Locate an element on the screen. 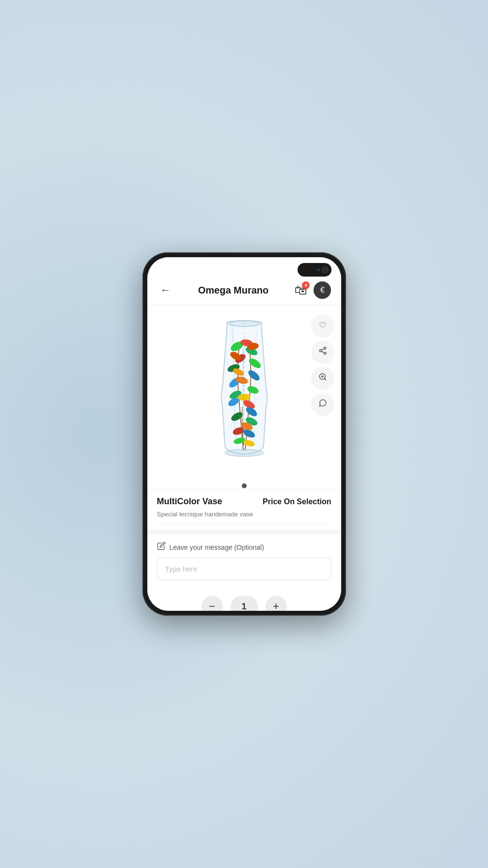  quantity-decrease-button: − is located at coordinates (212, 604).